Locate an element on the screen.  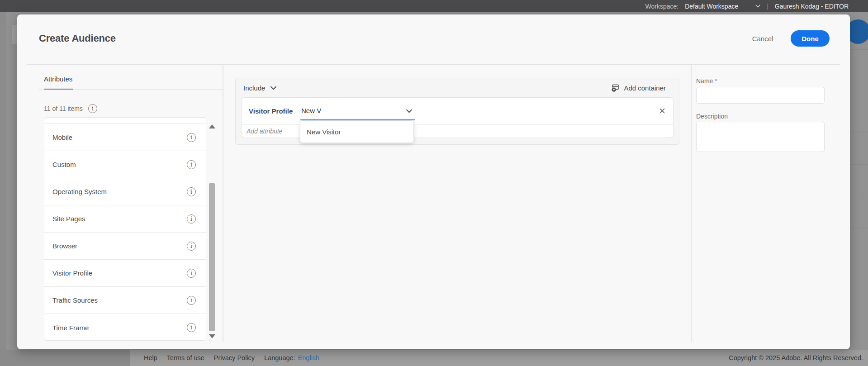
list-item-visitor-profile: Visitor Profile i is located at coordinates (125, 273).